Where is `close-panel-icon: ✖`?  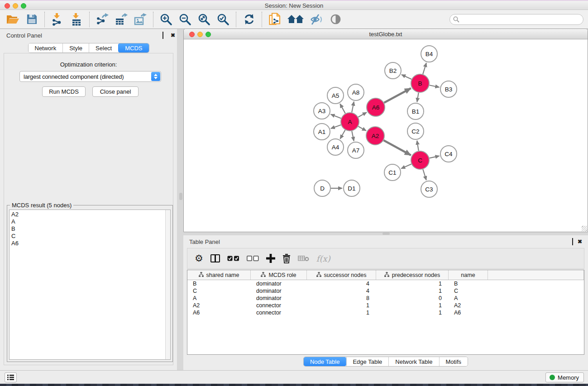
close-panel-icon: ✖ is located at coordinates (173, 35).